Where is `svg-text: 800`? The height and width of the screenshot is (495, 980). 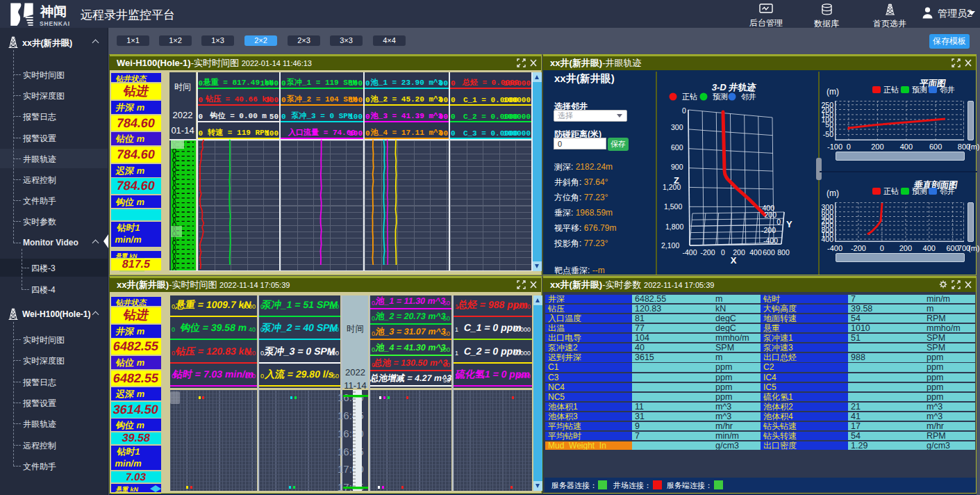
svg-text: 800 is located at coordinates (783, 252).